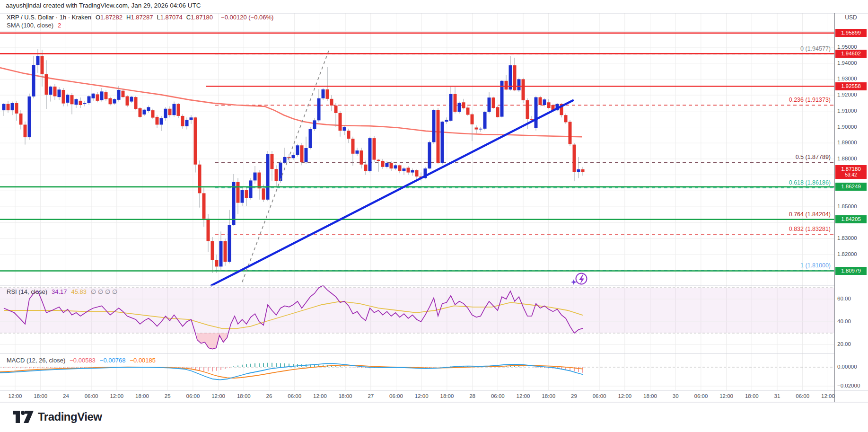 Image resolution: width=868 pixels, height=432 pixels. I want to click on axis-tick-label: 31, so click(777, 396).